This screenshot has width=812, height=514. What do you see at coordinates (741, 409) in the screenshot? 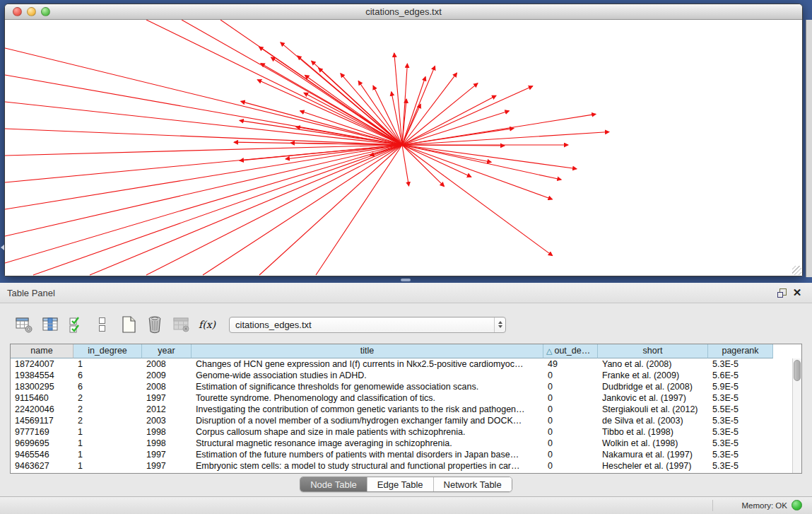
I see `cell-pagerank: 5.5E-5` at bounding box center [741, 409].